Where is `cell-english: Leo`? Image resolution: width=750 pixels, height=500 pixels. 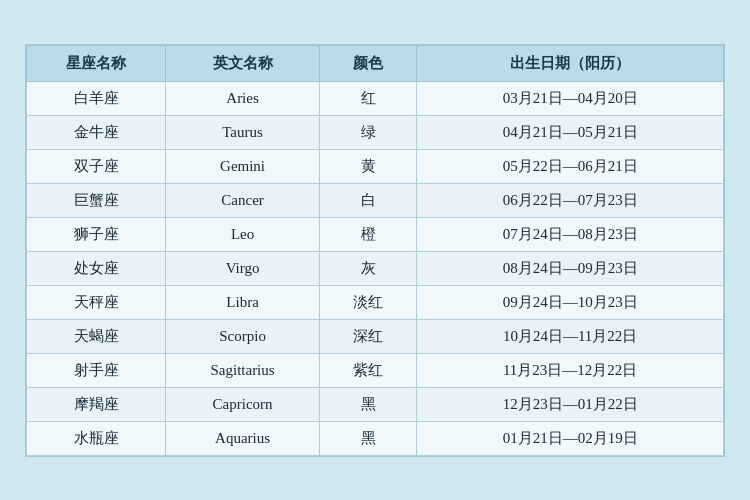 cell-english: Leo is located at coordinates (242, 234).